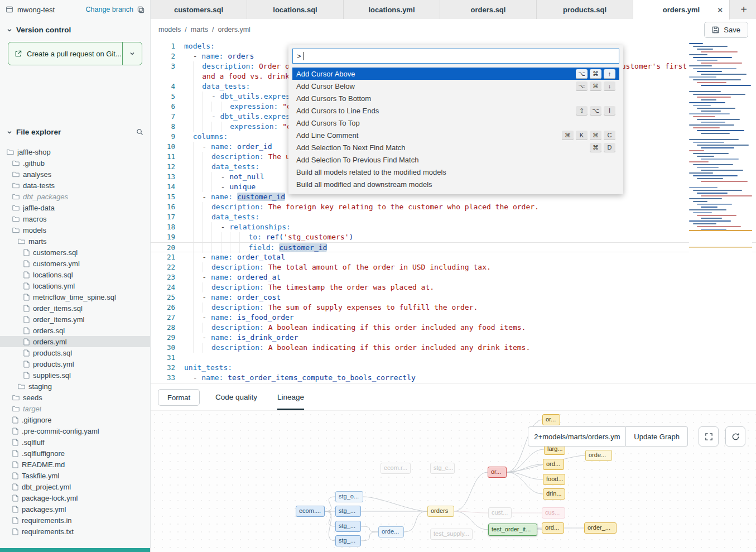 This screenshot has height=552, width=756. What do you see at coordinates (204, 30) in the screenshot?
I see `breadcrumb: models/marts/orders.yml` at bounding box center [204, 30].